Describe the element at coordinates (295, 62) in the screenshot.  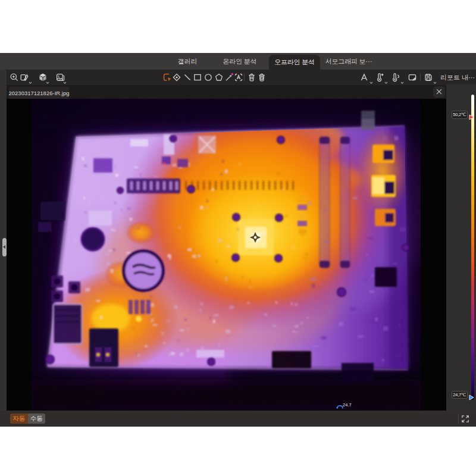
I see `tab-offline-analysis: 오프라인 분석` at that location.